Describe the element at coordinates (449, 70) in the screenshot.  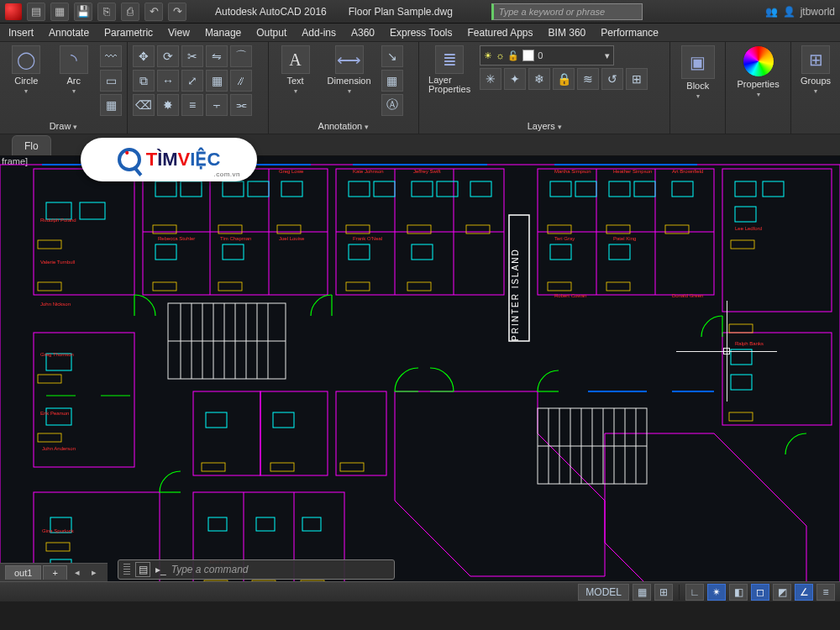
I see `layer-properties-button: ≣ Layer Properties` at that location.